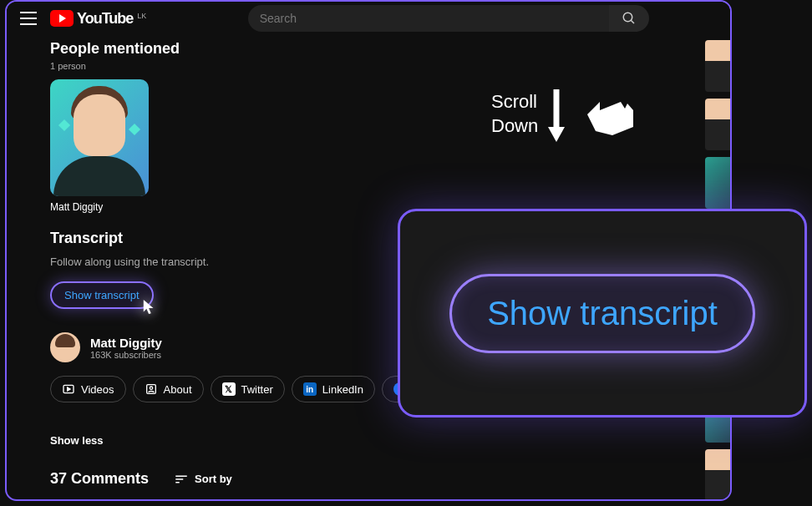  What do you see at coordinates (214, 479) in the screenshot?
I see `sort-label: Sort by` at bounding box center [214, 479].